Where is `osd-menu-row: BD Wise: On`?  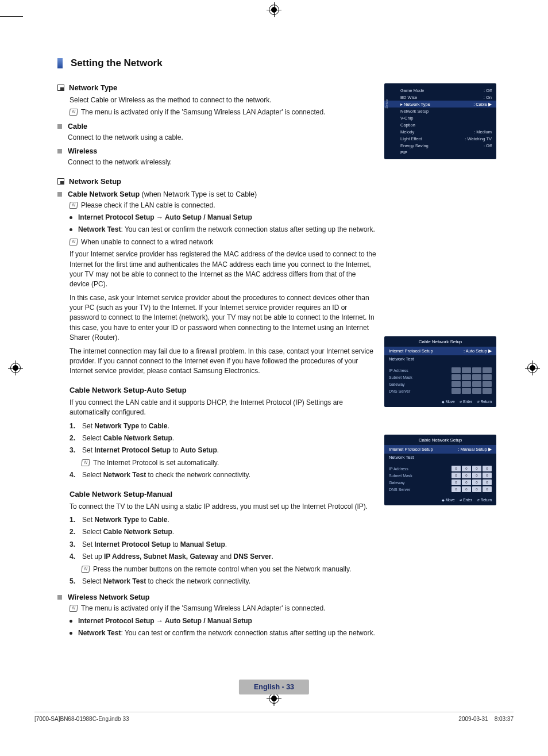 osd-menu-row: BD Wise: On is located at coordinates (440, 97).